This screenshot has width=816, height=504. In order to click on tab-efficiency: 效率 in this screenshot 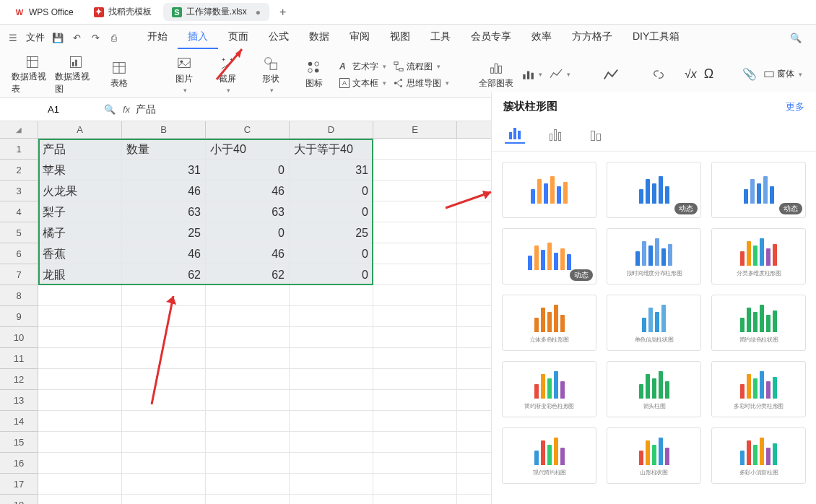, I will do `click(542, 38)`.